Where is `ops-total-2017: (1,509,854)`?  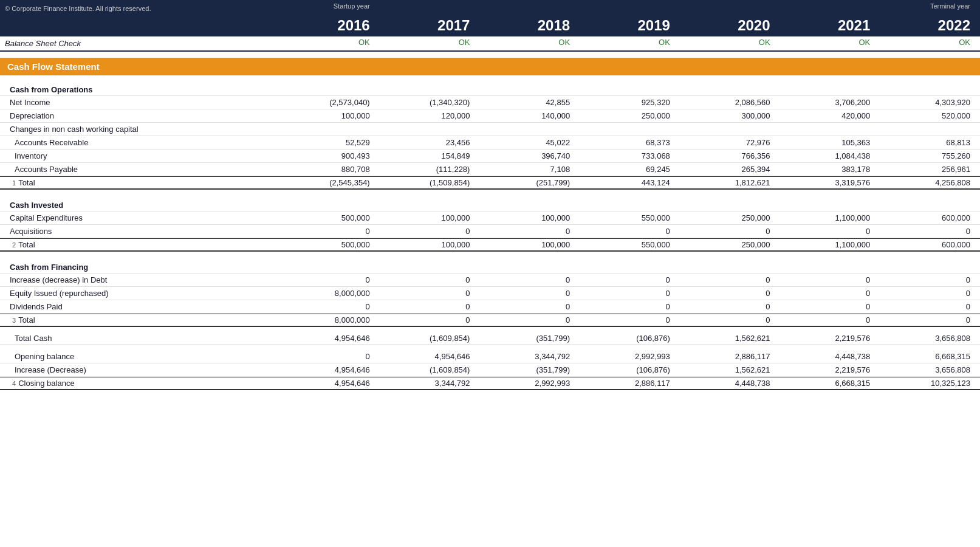 ops-total-2017: (1,509,854) is located at coordinates (430, 182).